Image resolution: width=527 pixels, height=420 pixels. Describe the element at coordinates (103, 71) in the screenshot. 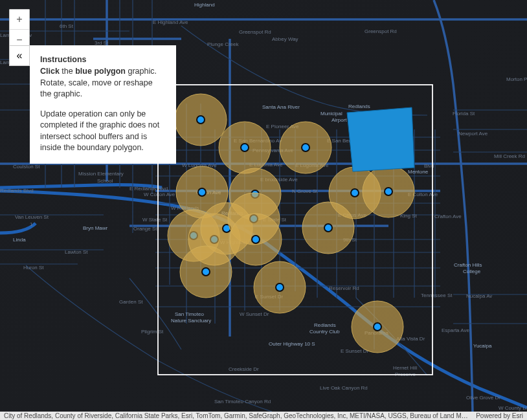

I see `panel-line-1: Click the blue polygon graphic.` at that location.